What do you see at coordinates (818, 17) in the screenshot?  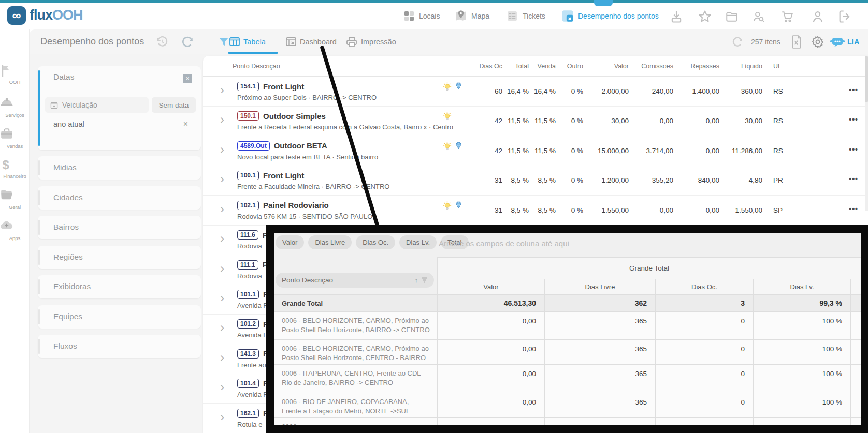 I see `user-icon` at bounding box center [818, 17].